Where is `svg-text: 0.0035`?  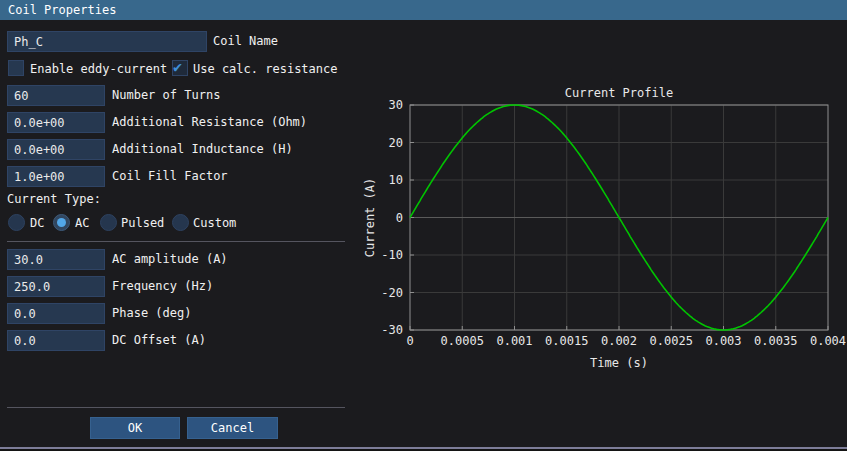 svg-text: 0.0035 is located at coordinates (776, 341).